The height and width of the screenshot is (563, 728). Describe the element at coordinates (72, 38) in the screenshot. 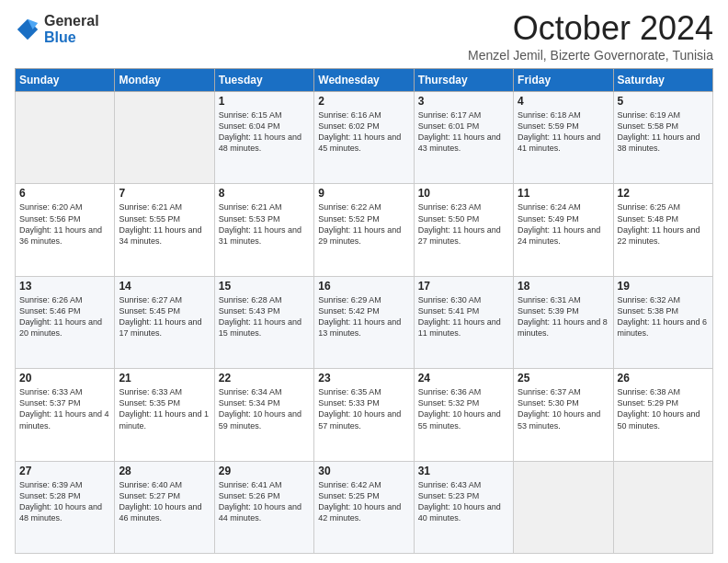

I see `logo-blue-text: Blue` at that location.